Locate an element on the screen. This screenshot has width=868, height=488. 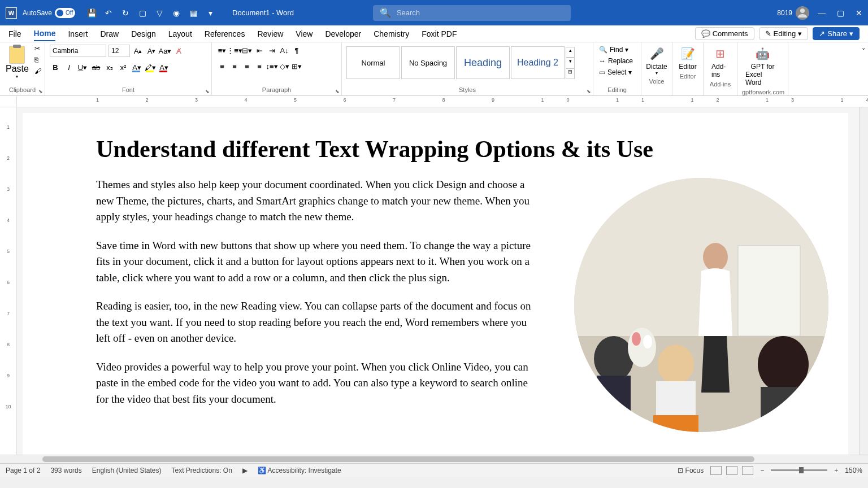
minimize-icon: — is located at coordinates (822, 13).